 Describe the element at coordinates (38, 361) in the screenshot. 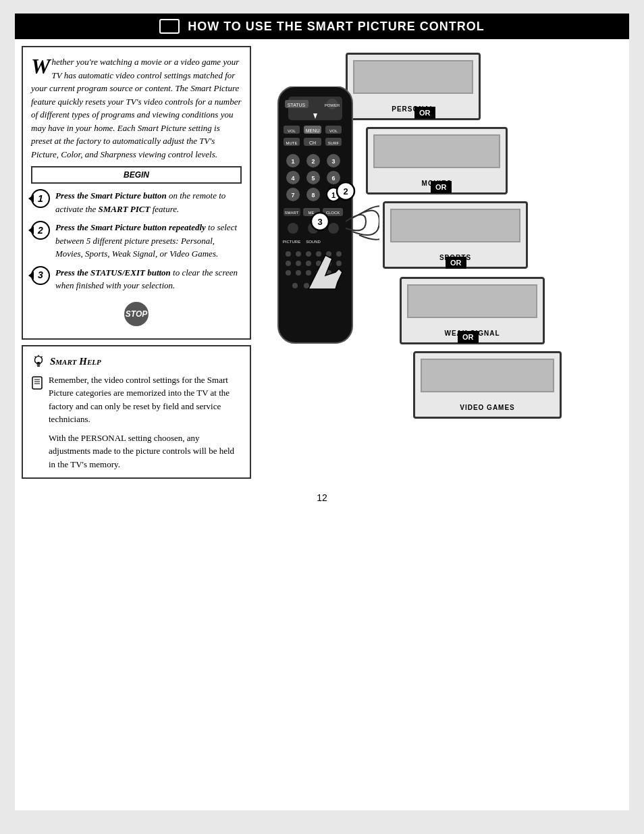

I see `lightbulb-icon` at that location.